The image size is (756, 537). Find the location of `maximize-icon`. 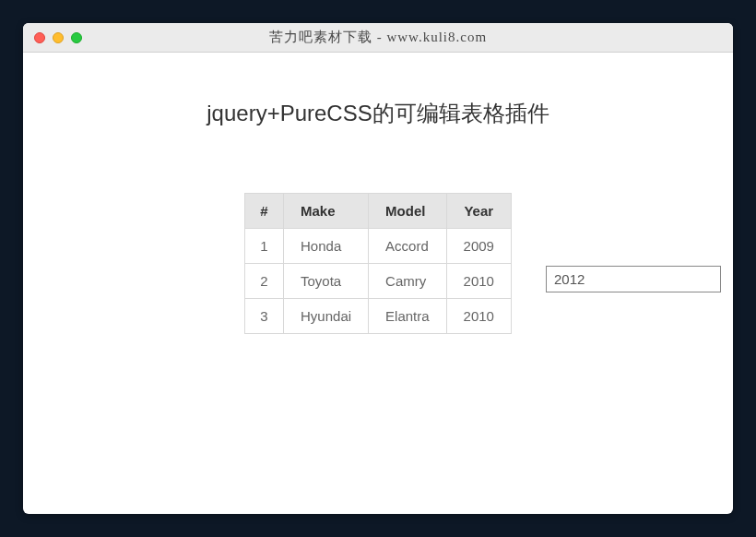

maximize-icon is located at coordinates (77, 38).